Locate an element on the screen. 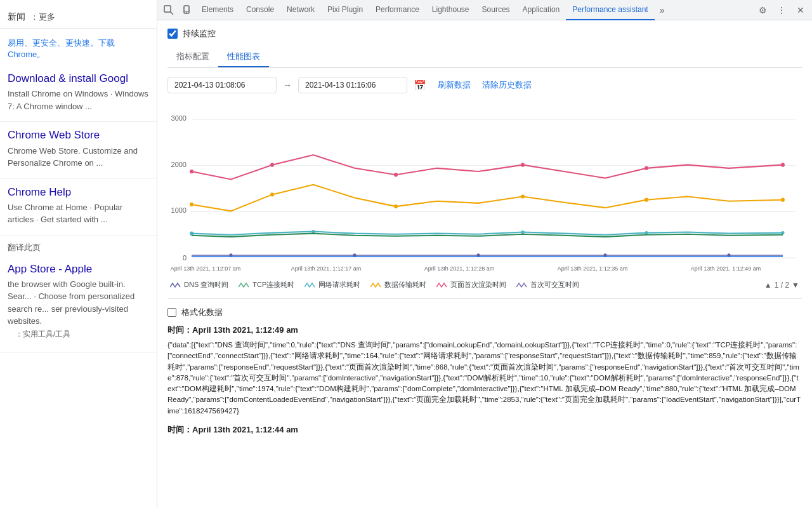  date-from-input is located at coordinates (222, 85).